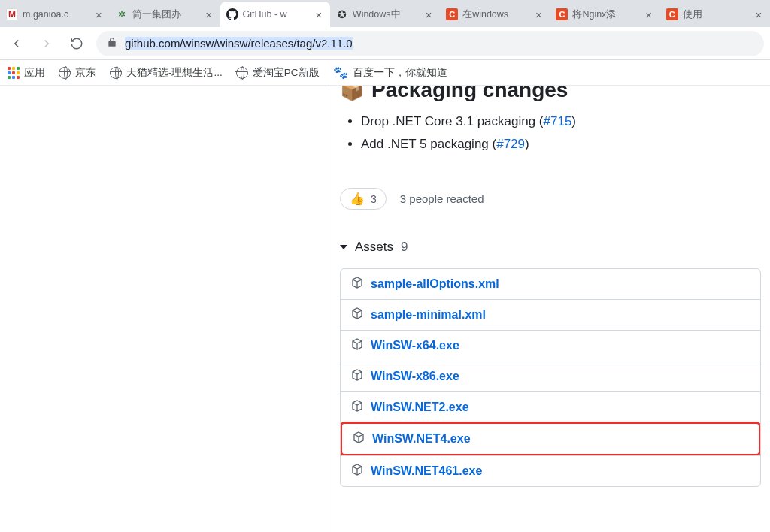  I want to click on reload-button, so click(77, 44).